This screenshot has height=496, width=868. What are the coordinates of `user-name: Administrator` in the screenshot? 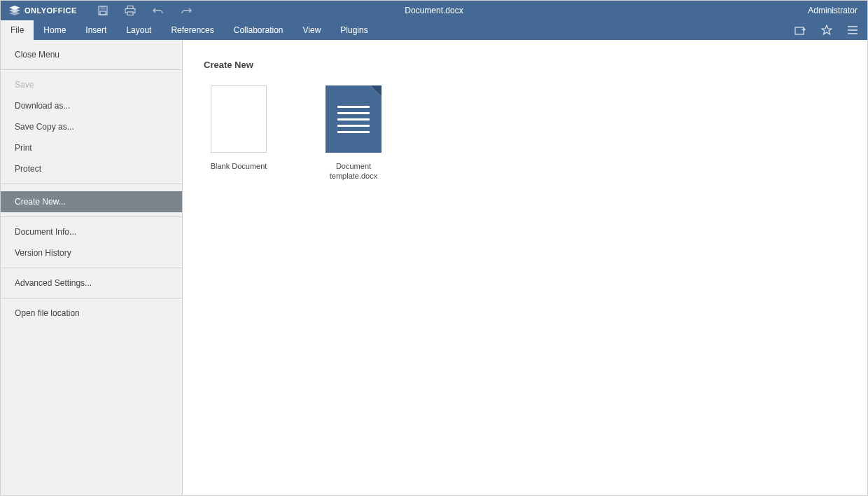 It's located at (833, 11).